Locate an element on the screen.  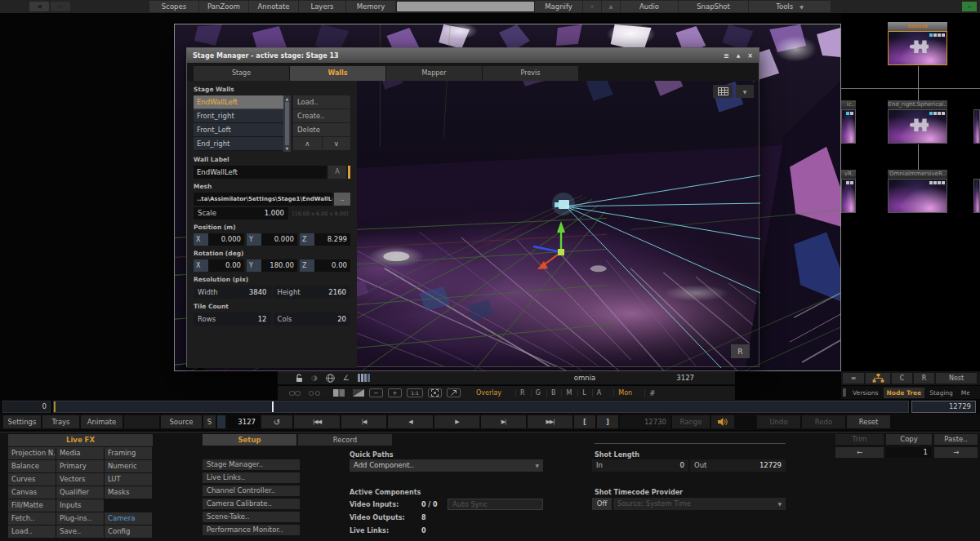
end-frame-field: 12730 is located at coordinates (645, 422).